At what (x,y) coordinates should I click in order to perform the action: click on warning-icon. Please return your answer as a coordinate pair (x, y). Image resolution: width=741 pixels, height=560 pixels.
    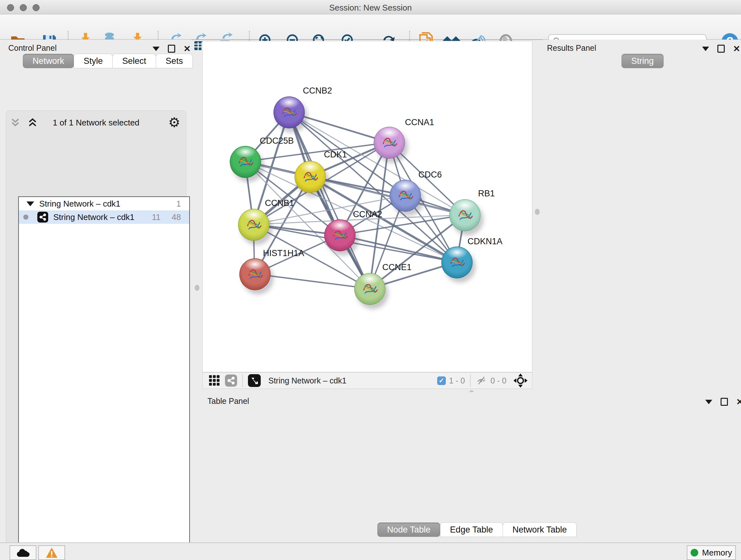
    Looking at the image, I should click on (52, 553).